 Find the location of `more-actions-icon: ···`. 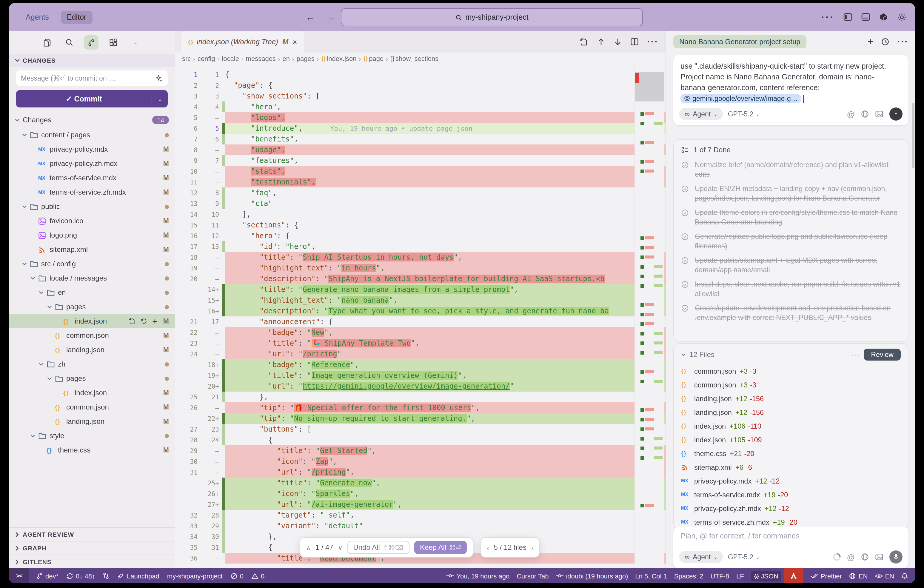

more-actions-icon: ··· is located at coordinates (828, 17).